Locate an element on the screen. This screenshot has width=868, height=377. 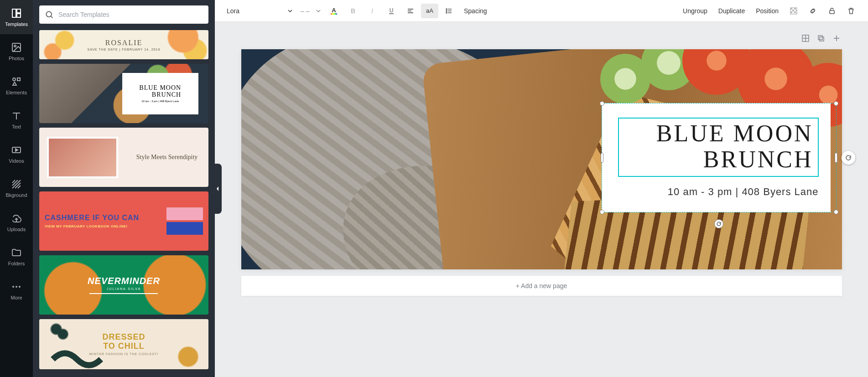
font-family-value: Lora is located at coordinates (233, 11).